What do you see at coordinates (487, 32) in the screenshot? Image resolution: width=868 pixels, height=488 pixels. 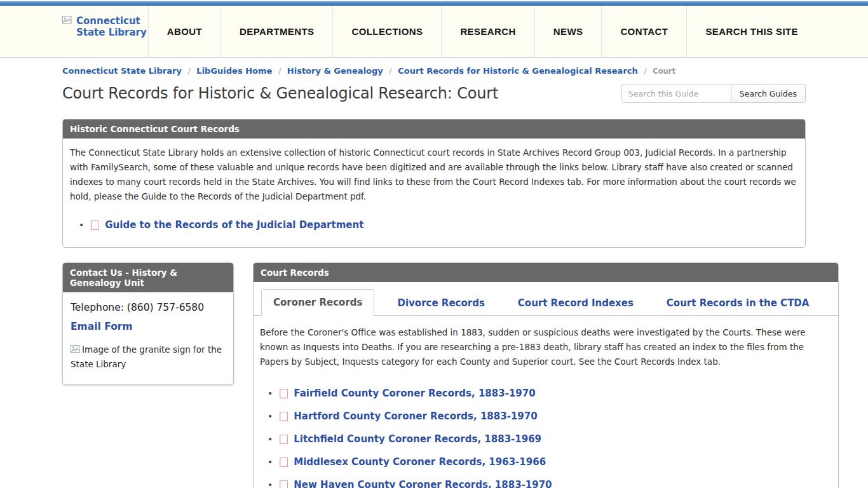 I see `nav-item-research: RESEARCH` at bounding box center [487, 32].